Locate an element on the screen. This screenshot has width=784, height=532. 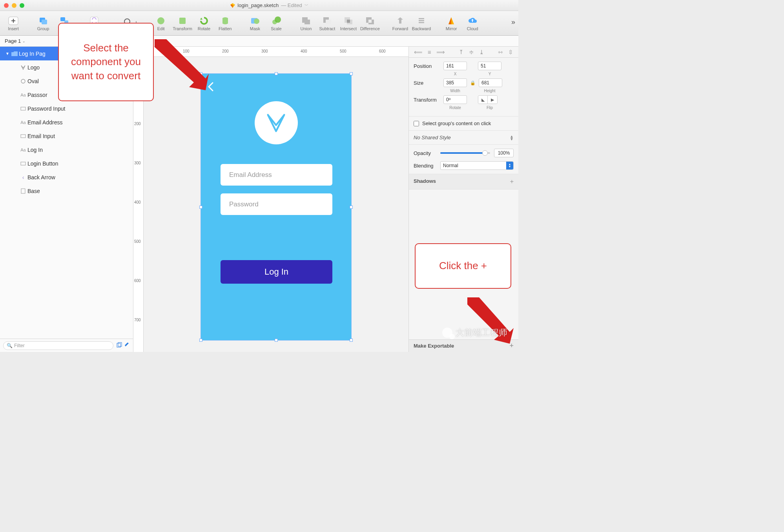
align-middle-icon: ≑ is located at coordinates (472, 52).